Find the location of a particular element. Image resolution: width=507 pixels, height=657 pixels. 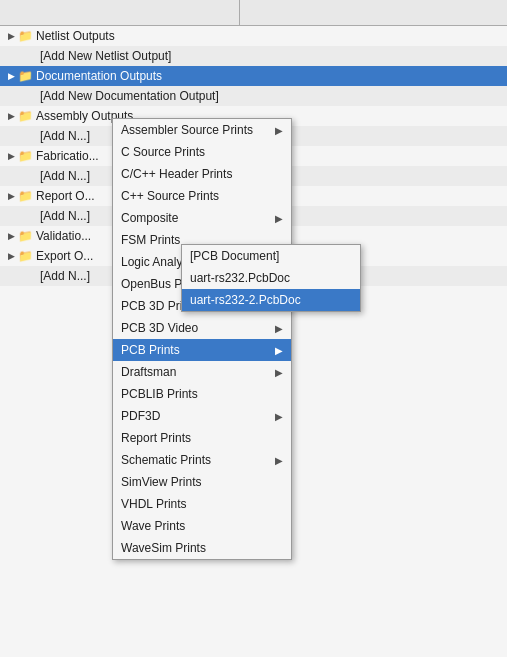

context-menu-item: C++ Source Prints is located at coordinates (202, 196).